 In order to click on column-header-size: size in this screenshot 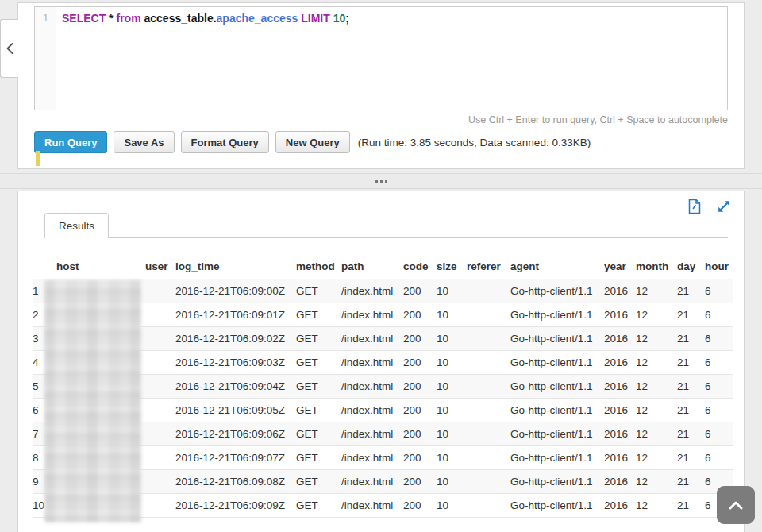, I will do `click(452, 268)`.